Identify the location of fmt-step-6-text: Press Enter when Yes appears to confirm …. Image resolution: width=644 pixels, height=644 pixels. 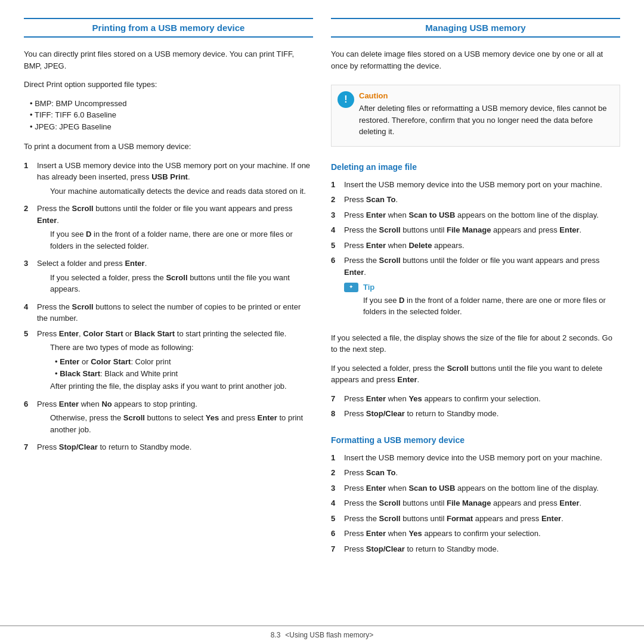
(442, 533).